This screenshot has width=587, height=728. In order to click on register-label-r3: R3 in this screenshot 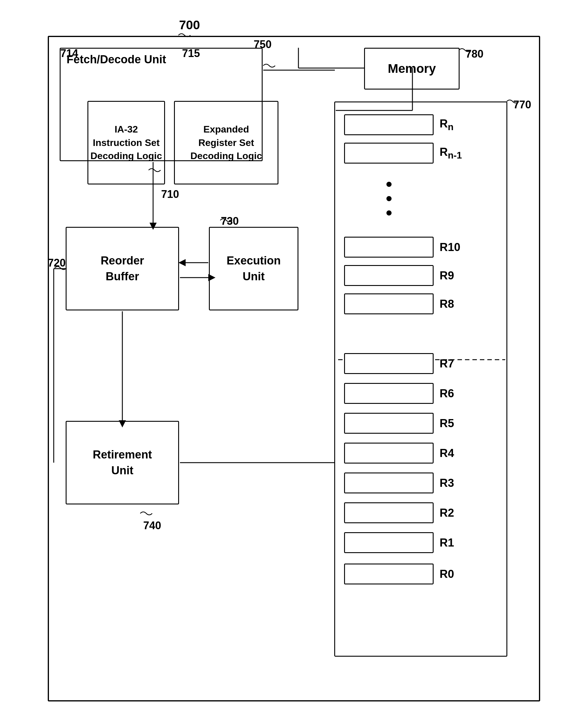, I will do `click(447, 483)`.